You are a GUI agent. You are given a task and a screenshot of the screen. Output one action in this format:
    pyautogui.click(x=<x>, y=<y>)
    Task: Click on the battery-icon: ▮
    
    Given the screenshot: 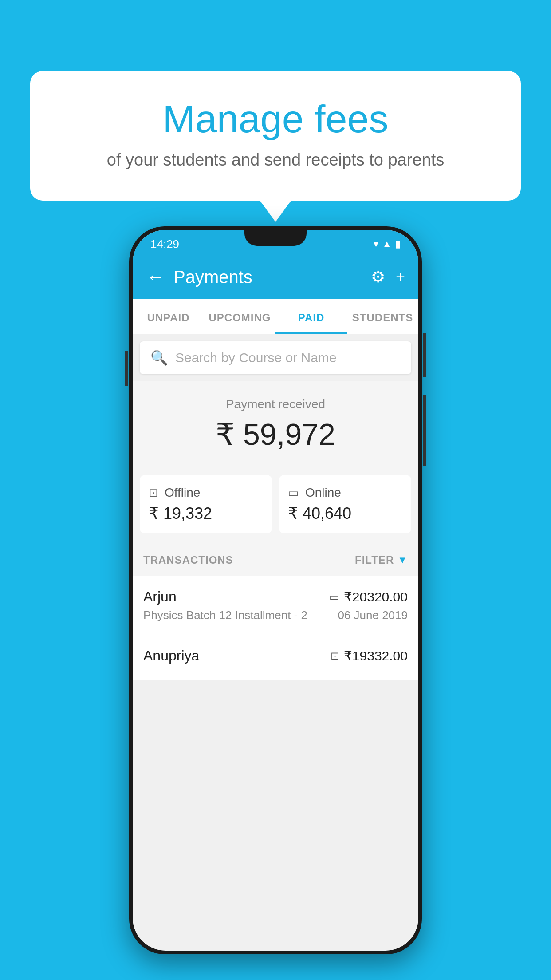 What is the action you would take?
    pyautogui.click(x=398, y=244)
    